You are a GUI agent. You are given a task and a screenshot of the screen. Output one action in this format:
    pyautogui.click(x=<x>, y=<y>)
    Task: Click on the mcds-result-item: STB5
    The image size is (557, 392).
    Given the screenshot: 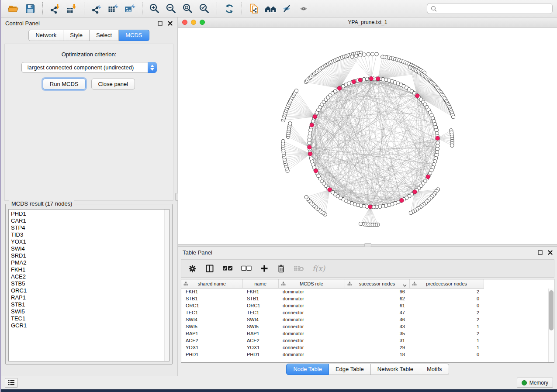 What is the action you would take?
    pyautogui.click(x=89, y=284)
    